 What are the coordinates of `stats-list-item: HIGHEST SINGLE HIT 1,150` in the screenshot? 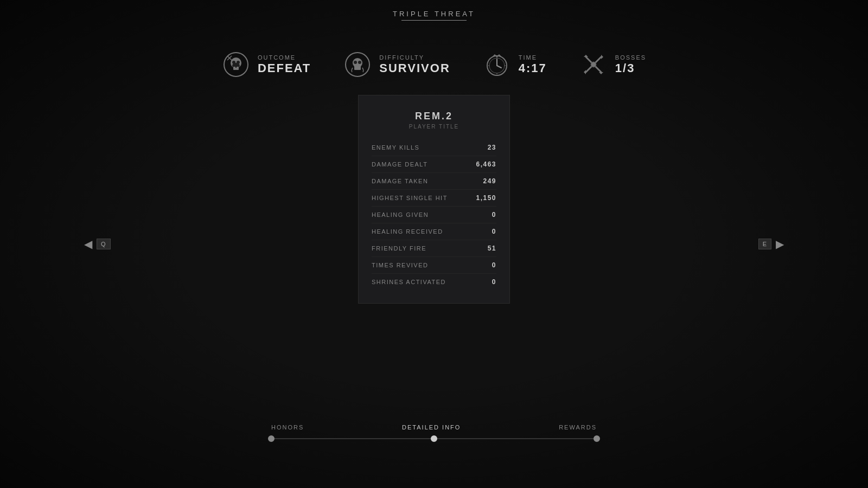 It's located at (434, 198).